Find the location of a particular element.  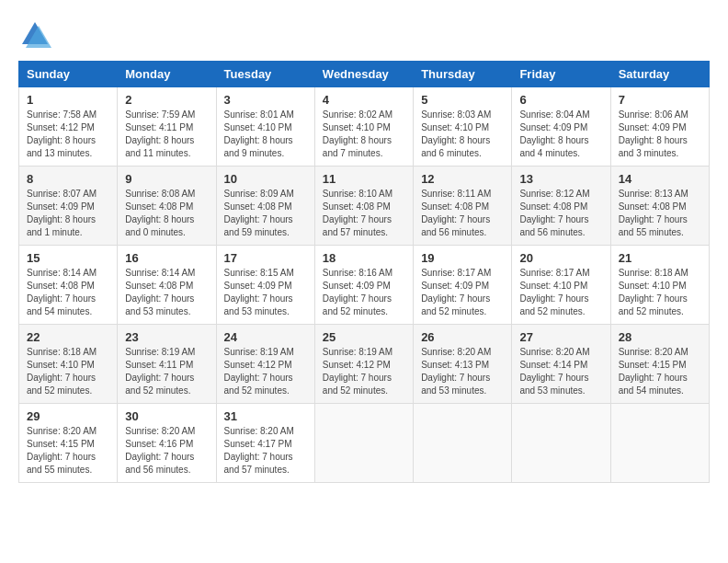

day-number: 13 is located at coordinates (561, 178).